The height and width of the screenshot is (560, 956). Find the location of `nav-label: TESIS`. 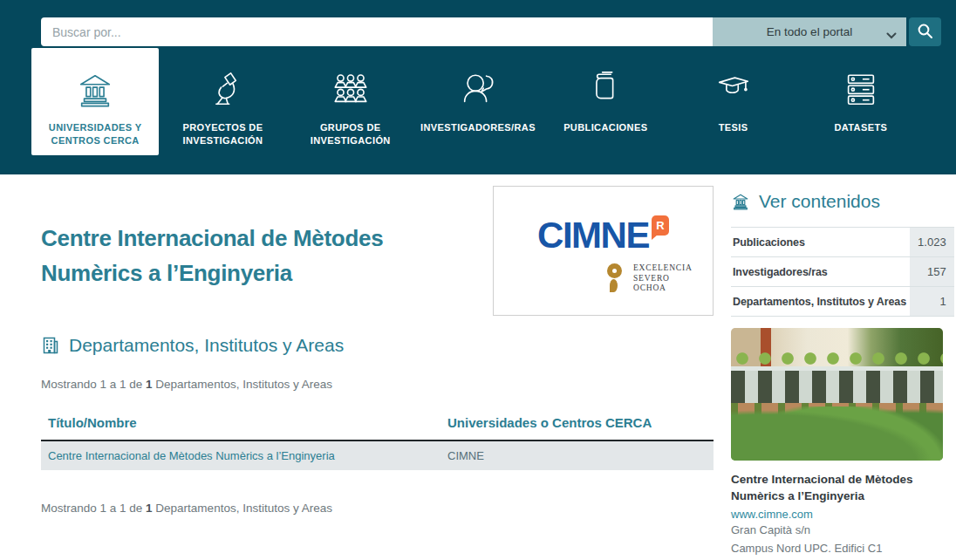

nav-label: TESIS is located at coordinates (734, 127).